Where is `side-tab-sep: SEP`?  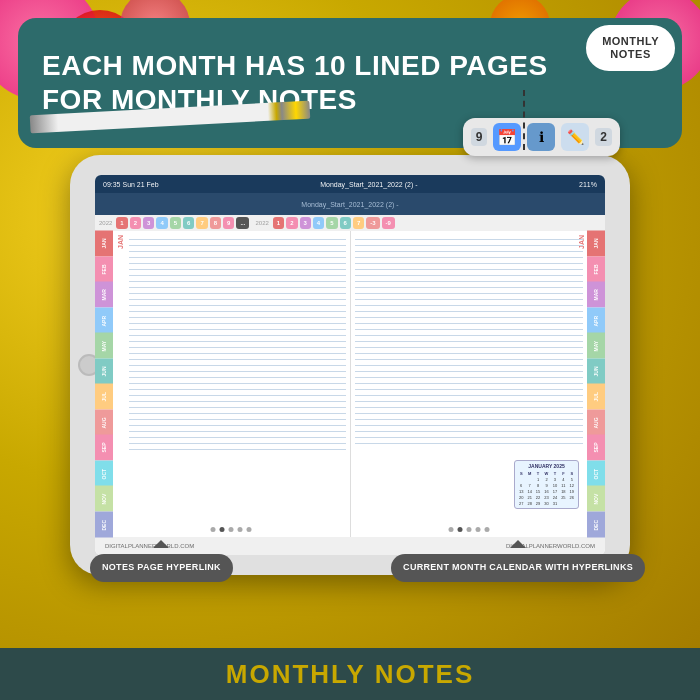
side-tab-sep: SEP is located at coordinates (104, 448).